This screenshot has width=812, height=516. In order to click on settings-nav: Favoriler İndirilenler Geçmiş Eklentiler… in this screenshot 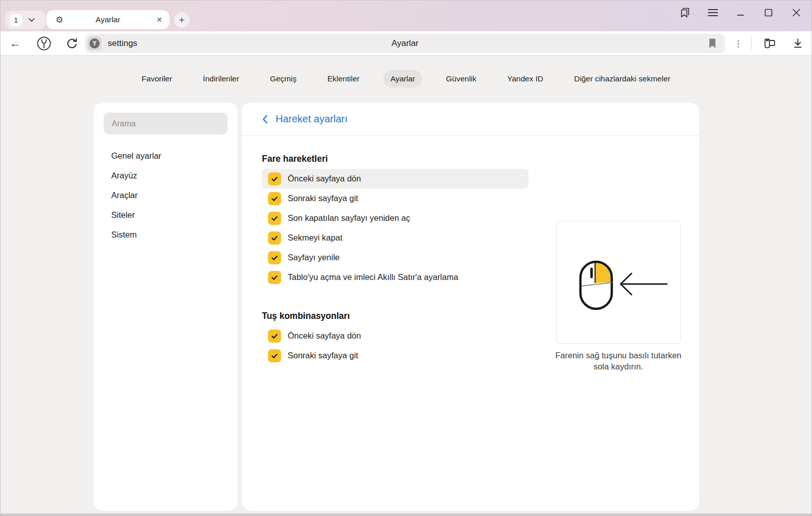, I will do `click(406, 79)`.